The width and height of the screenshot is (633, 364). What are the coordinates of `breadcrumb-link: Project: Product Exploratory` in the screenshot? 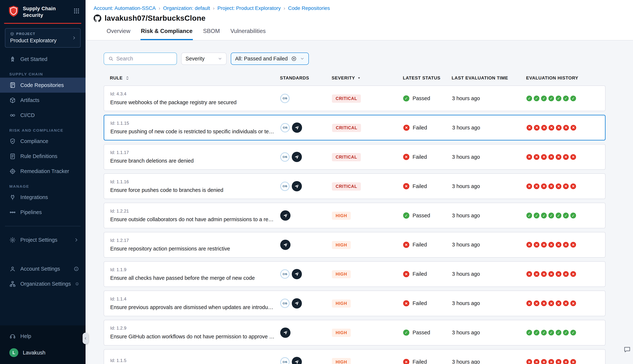 It's located at (249, 8).